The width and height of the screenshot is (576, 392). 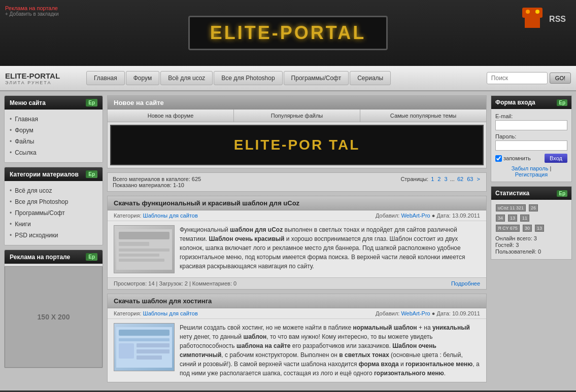 What do you see at coordinates (54, 153) in the screenshot?
I see `sidebar-item-link: Ссылка` at bounding box center [54, 153].